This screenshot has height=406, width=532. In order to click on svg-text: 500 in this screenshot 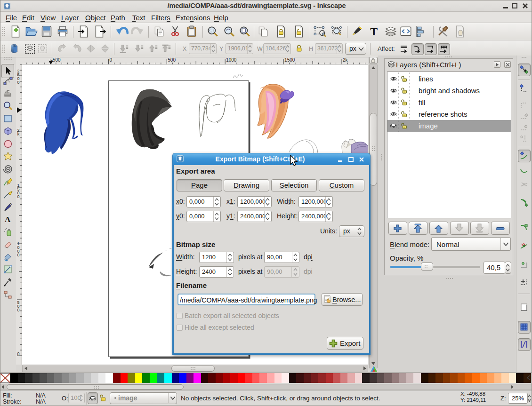, I will do `click(171, 60)`.